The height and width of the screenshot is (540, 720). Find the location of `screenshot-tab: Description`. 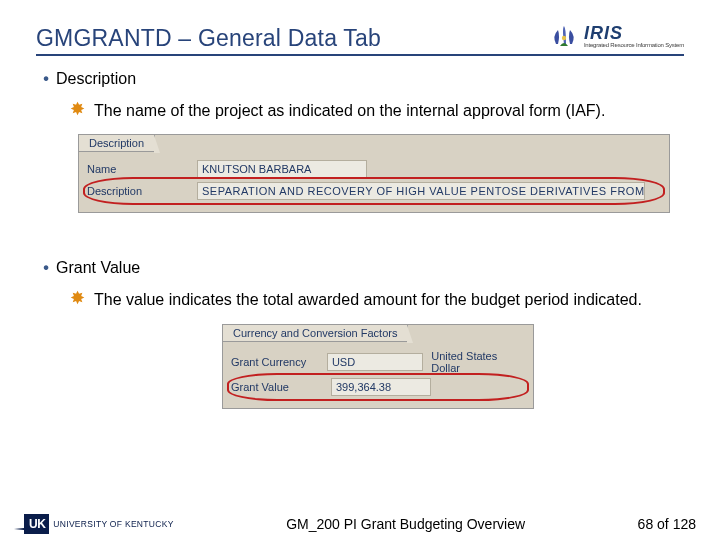

screenshot-tab: Description is located at coordinates (117, 144).